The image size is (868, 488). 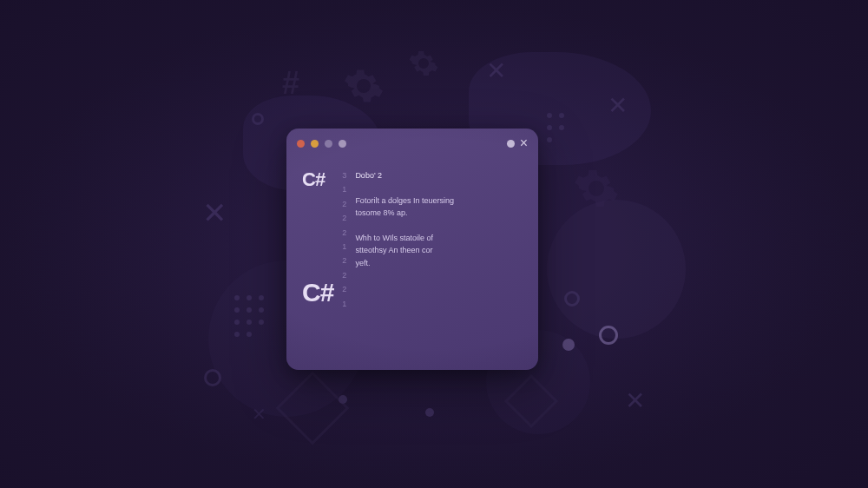 I want to click on window-close-dot, so click(x=300, y=144).